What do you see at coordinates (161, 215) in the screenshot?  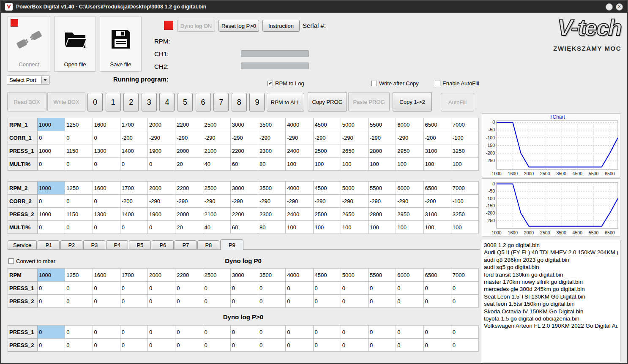 I see `table-cell: 1900` at bounding box center [161, 215].